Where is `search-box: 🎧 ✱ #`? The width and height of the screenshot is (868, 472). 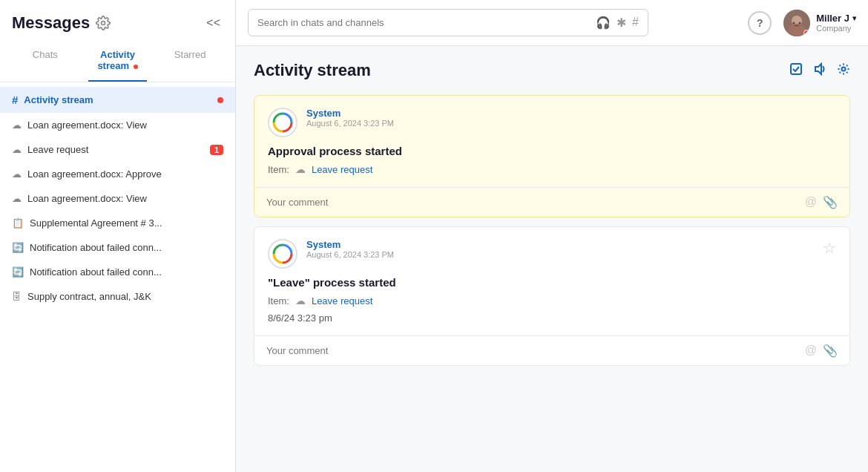
search-box: 🎧 ✱ # is located at coordinates (448, 22).